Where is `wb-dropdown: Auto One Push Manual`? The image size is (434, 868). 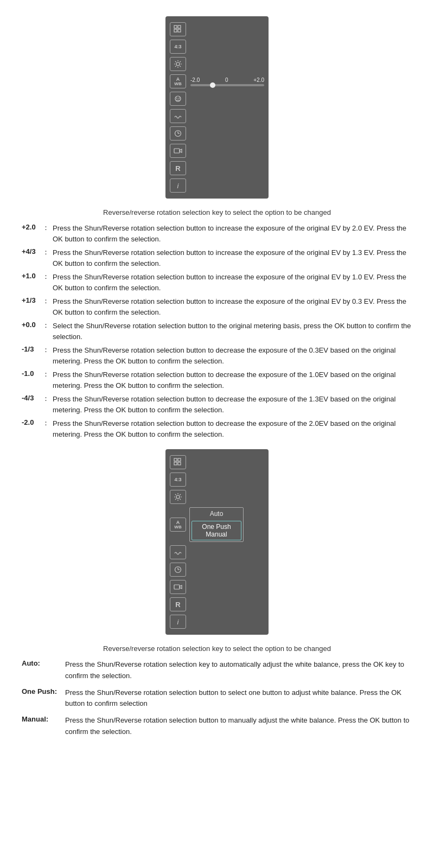 wb-dropdown: Auto One Push Manual is located at coordinates (216, 525).